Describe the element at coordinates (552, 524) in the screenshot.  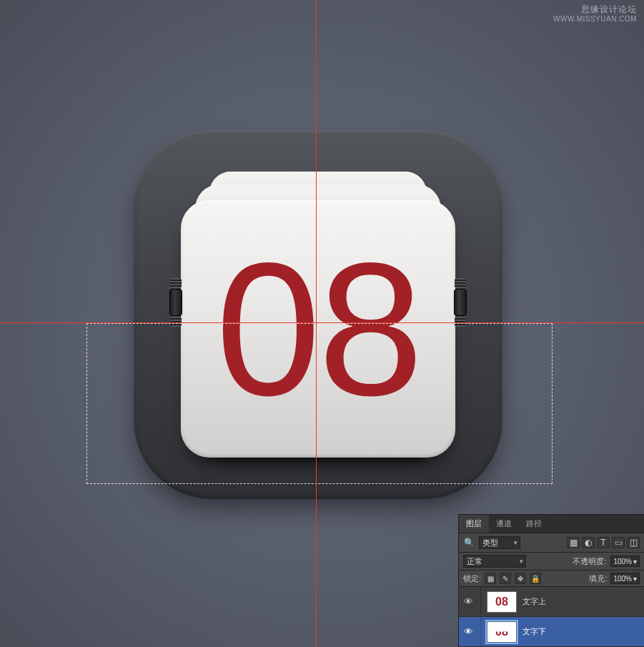
I see `panel-tabs: 图层 通道 路径` at that location.